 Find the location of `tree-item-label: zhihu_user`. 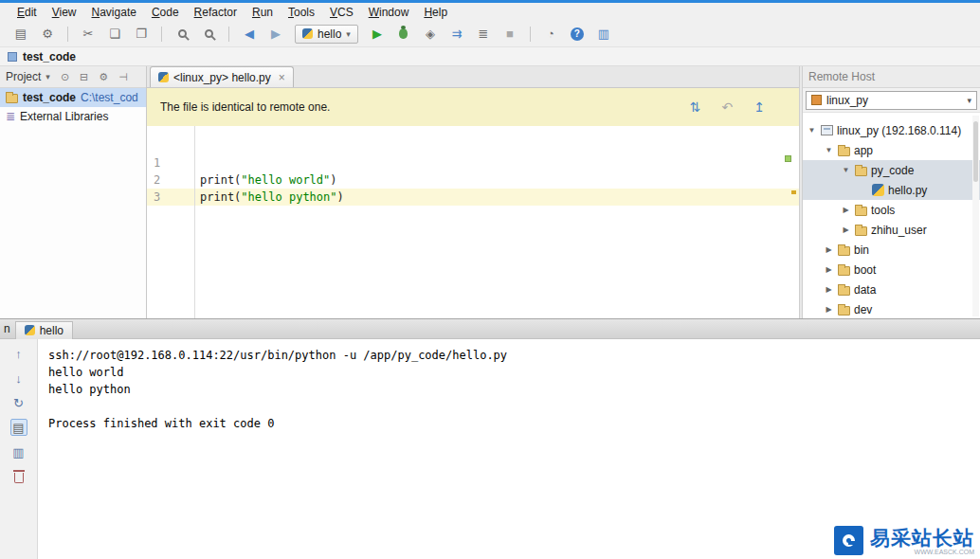

tree-item-label: zhihu_user is located at coordinates (898, 230).